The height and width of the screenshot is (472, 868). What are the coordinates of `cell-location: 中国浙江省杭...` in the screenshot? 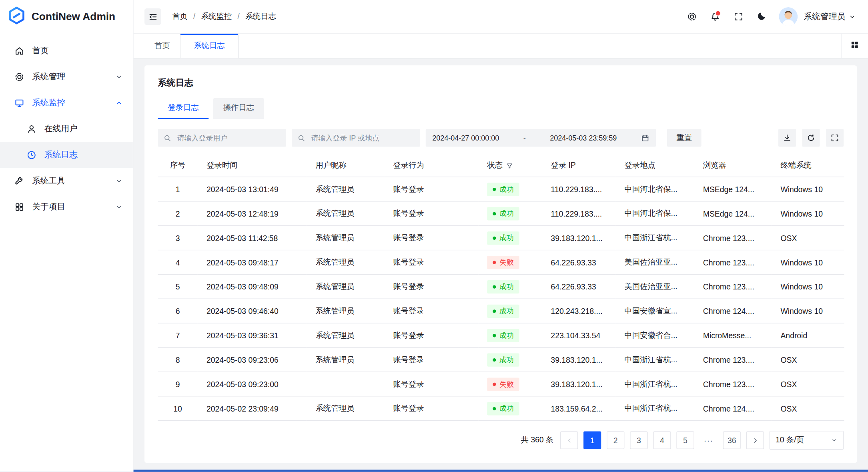 It's located at (655, 360).